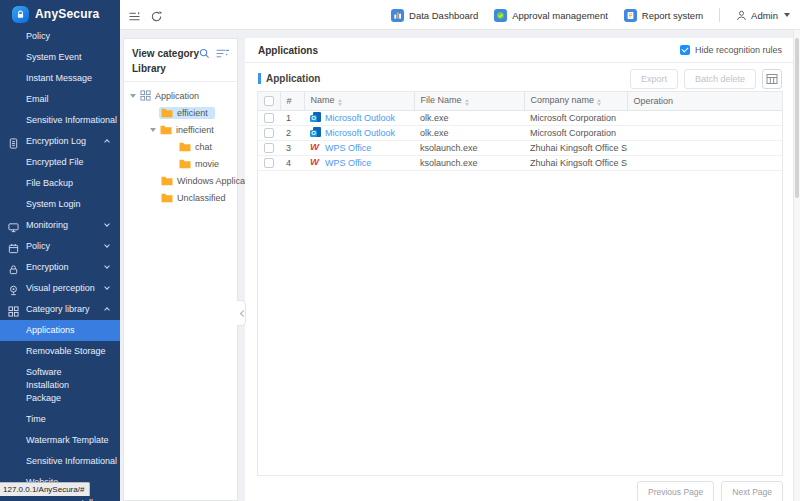  Describe the element at coordinates (180, 96) in the screenshot. I see `tree-node-application: Application` at that location.